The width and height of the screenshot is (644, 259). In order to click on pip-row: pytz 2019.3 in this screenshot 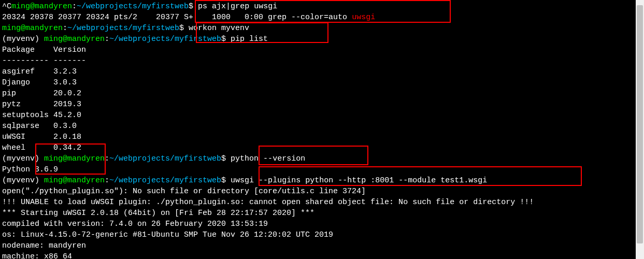, I will do `click(322, 105)`.